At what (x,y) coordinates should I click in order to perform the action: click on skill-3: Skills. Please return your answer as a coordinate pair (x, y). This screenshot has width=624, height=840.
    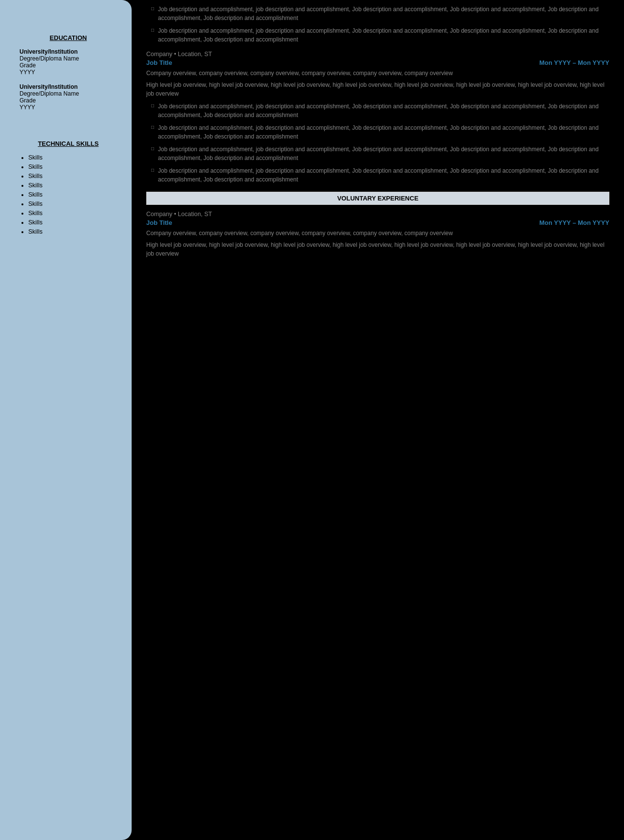
    Looking at the image, I should click on (73, 176).